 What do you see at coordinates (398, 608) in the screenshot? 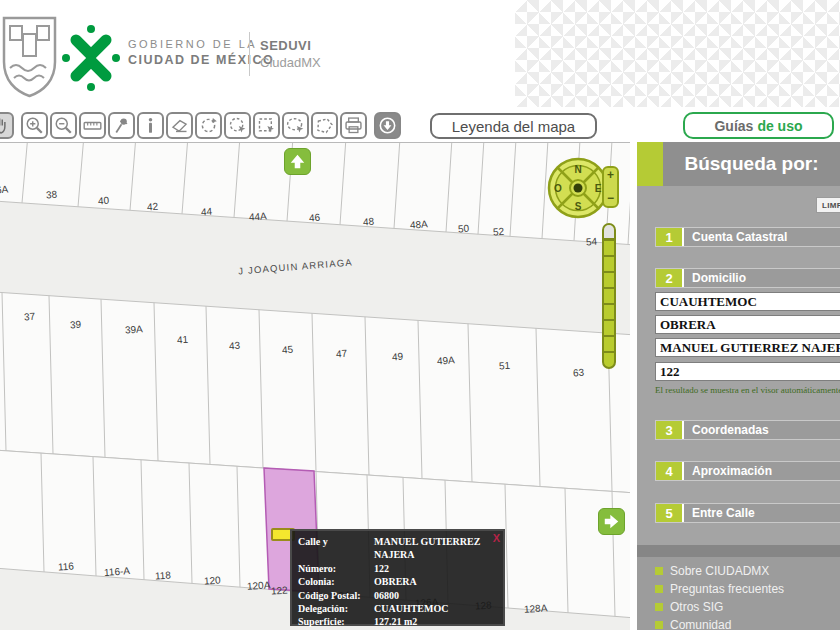
I see `tooltip-row: Delegación:CUAUHTEMOC` at bounding box center [398, 608].